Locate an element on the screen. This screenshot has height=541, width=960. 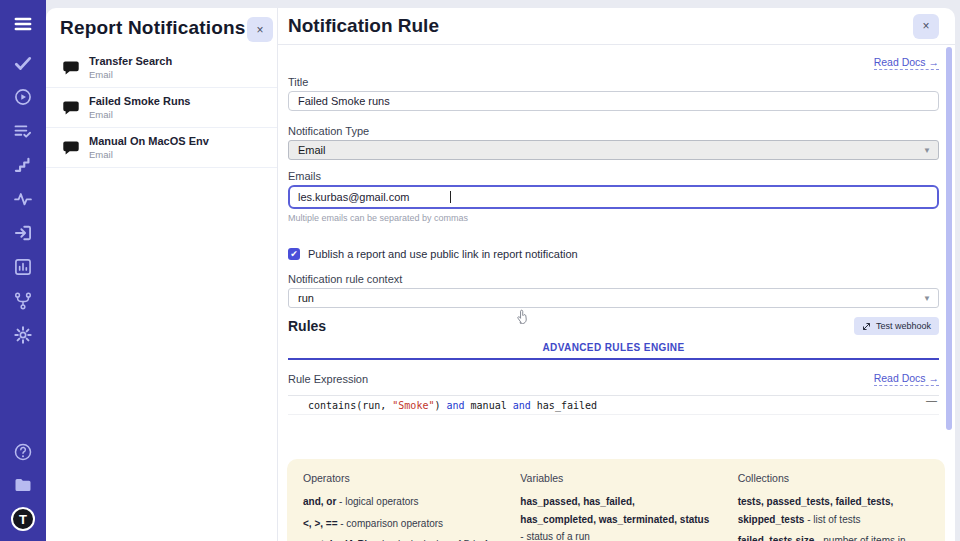
rule-expression-editor: — contains(run, "Smoke") and manual and … is located at coordinates (614, 425).